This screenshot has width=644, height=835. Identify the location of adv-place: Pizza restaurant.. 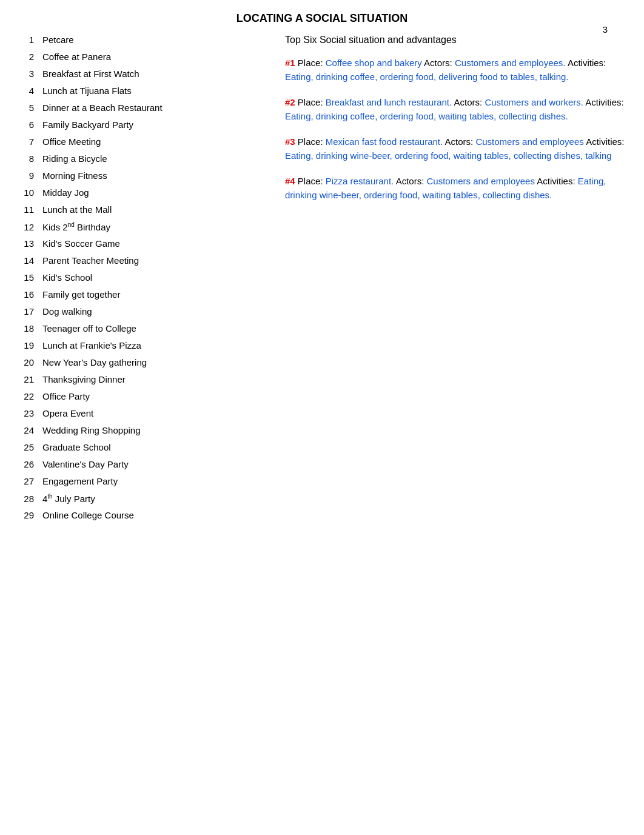
(360, 181).